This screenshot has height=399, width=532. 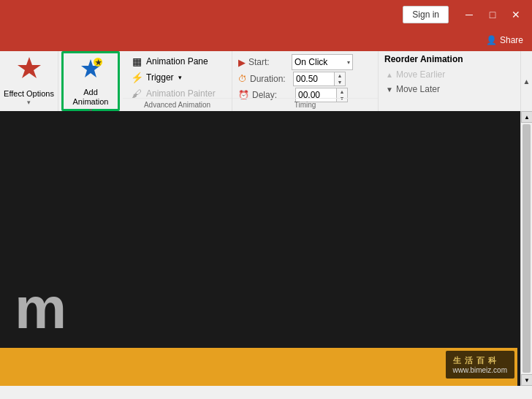 What do you see at coordinates (426, 59) in the screenshot?
I see `reorder-title: Reorder Animation` at bounding box center [426, 59].